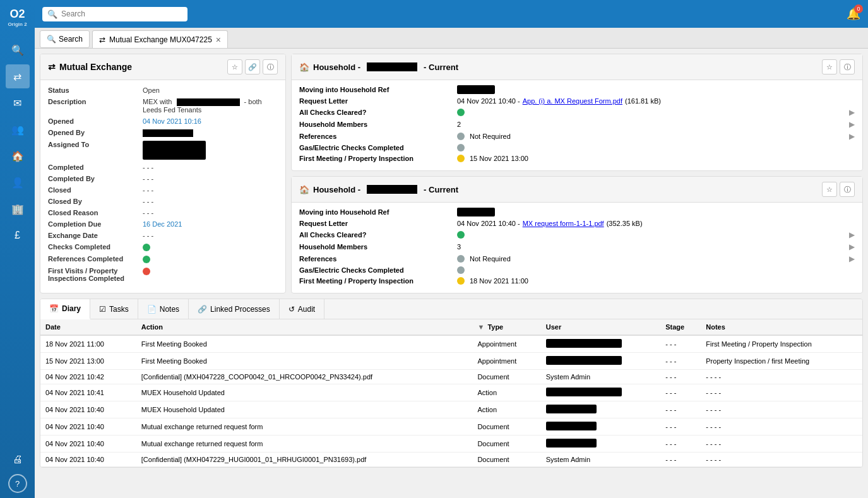  Describe the element at coordinates (210, 121) in the screenshot. I see `opened-value: 04 Nov 2021 10:16` at that location.